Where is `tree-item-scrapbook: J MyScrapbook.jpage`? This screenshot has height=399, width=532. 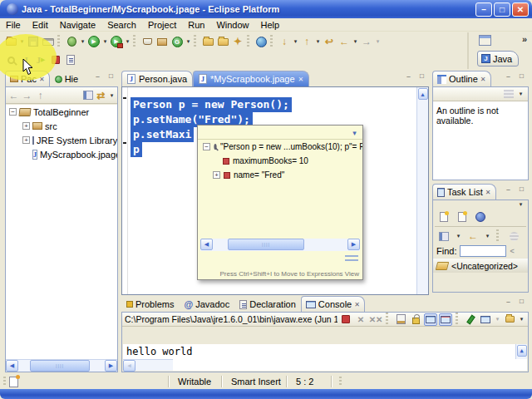
tree-item-scrapbook: J MyScrapbook.jpage is located at coordinates (62, 155).